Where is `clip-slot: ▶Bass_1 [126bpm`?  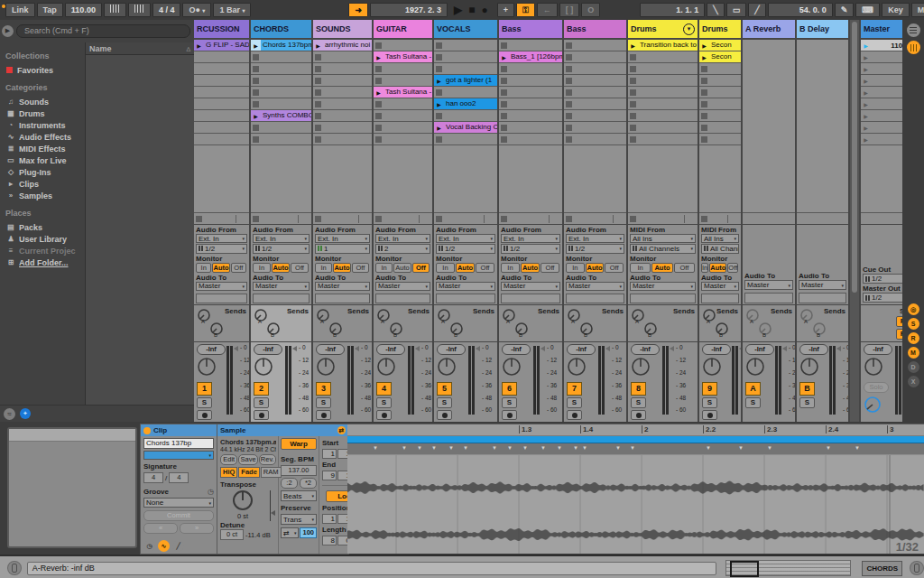 clip-slot: ▶Bass_1 [126bpm is located at coordinates (531, 58).